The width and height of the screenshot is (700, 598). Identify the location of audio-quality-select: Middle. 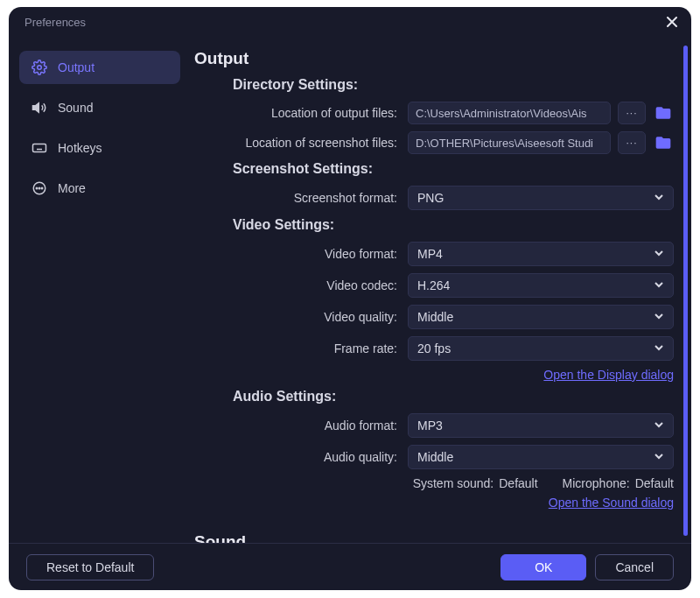
(541, 457).